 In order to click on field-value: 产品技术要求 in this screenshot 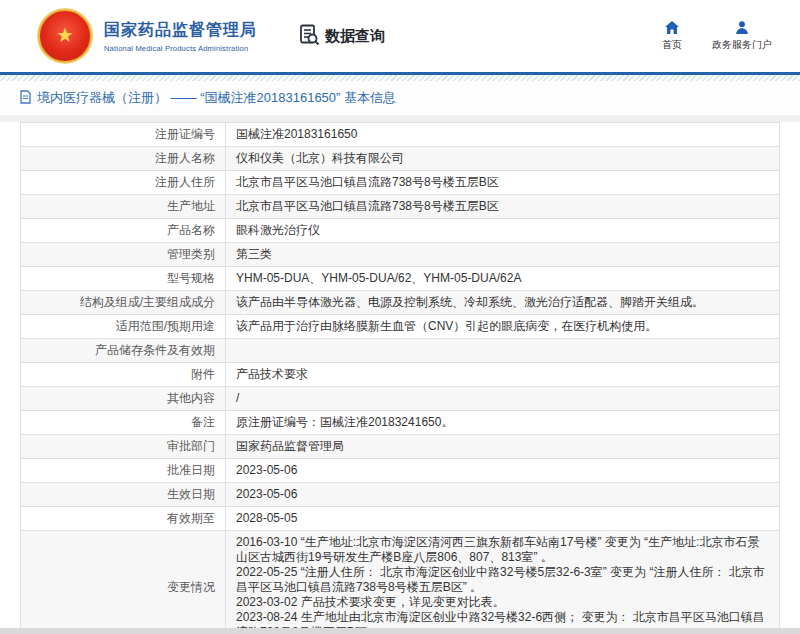, I will do `click(503, 375)`.